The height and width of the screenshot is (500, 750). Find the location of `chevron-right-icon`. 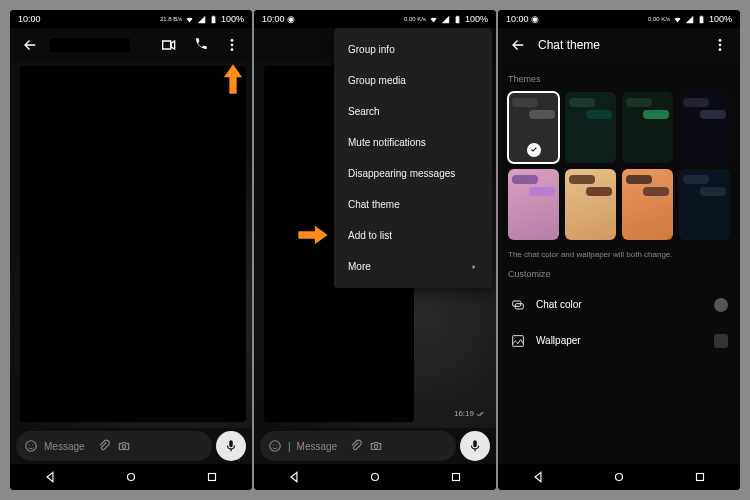

chevron-right-icon is located at coordinates (474, 267).